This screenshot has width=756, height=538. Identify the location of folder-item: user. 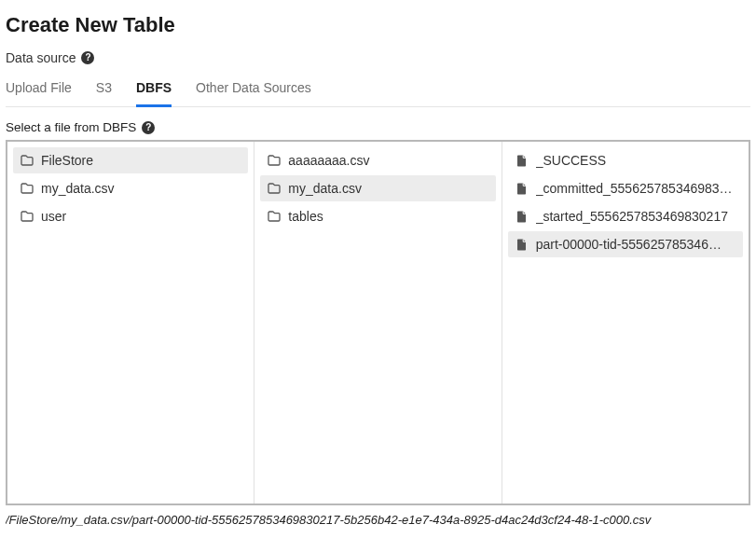
(131, 216).